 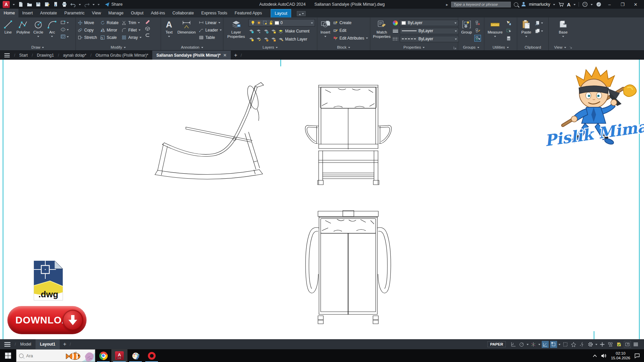 I want to click on base-button: Base, so click(x=563, y=28).